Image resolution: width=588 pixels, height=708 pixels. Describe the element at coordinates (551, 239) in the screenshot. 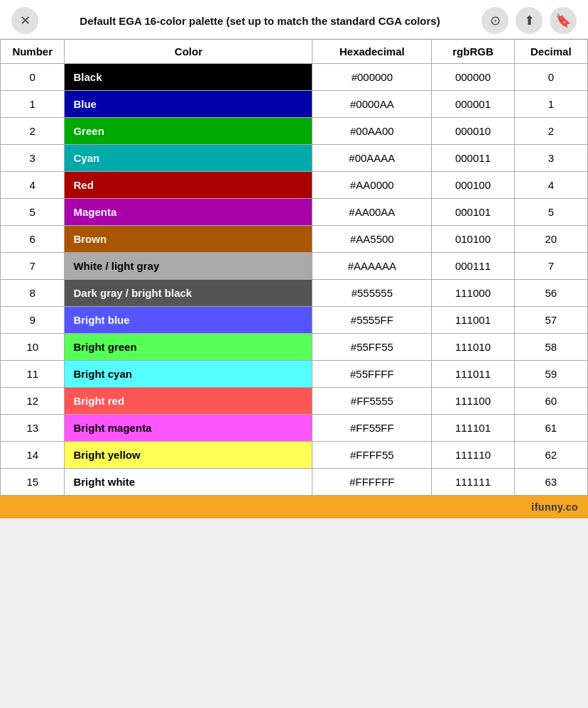

I see `cell-decimal: 20` at that location.